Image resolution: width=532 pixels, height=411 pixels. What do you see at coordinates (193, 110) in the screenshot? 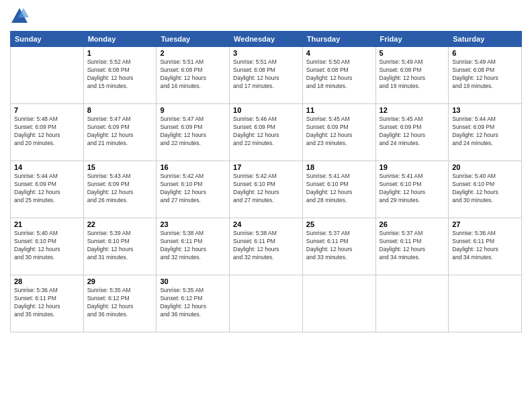
I see `day-number: 9` at bounding box center [193, 110].